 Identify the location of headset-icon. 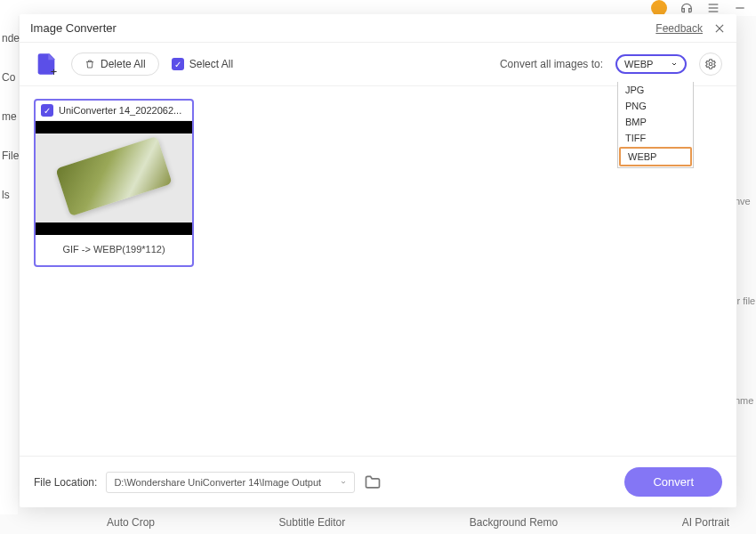
(687, 8).